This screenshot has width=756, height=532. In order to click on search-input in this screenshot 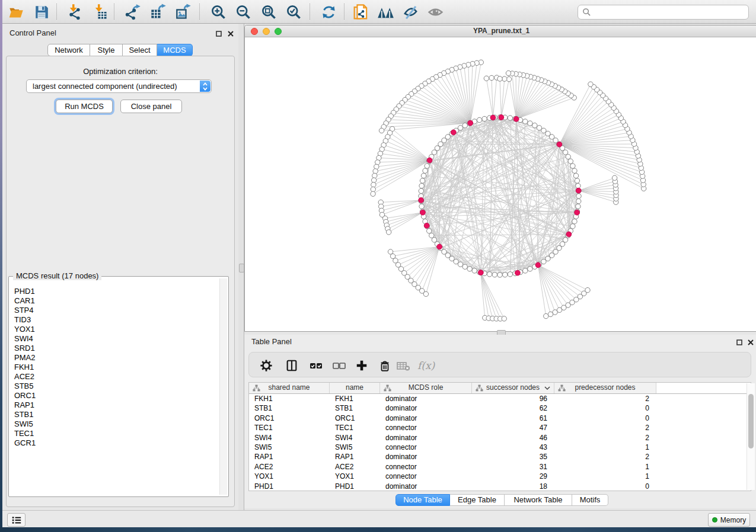, I will do `click(663, 12)`.